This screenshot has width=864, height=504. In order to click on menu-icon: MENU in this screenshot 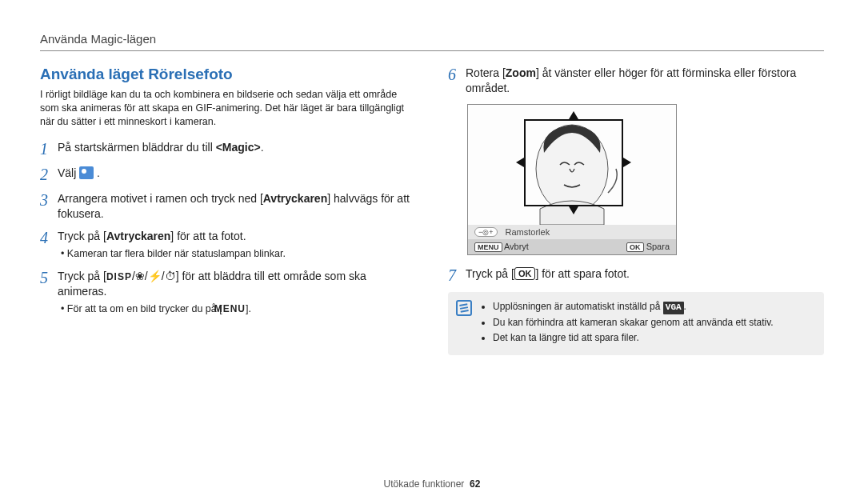, I will do `click(234, 309)`.